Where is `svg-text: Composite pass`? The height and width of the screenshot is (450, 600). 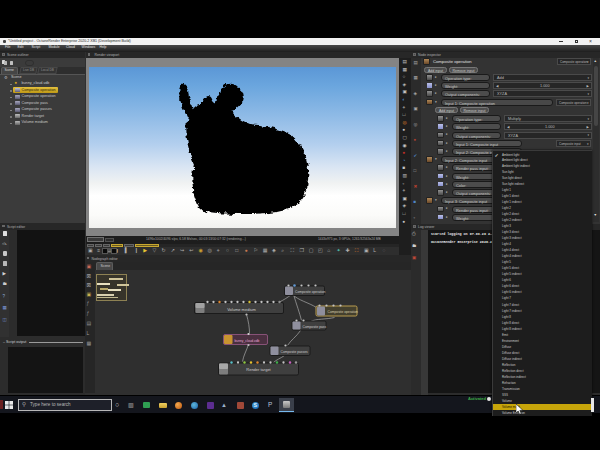
svg-text: Composite pass is located at coordinates (314, 326).